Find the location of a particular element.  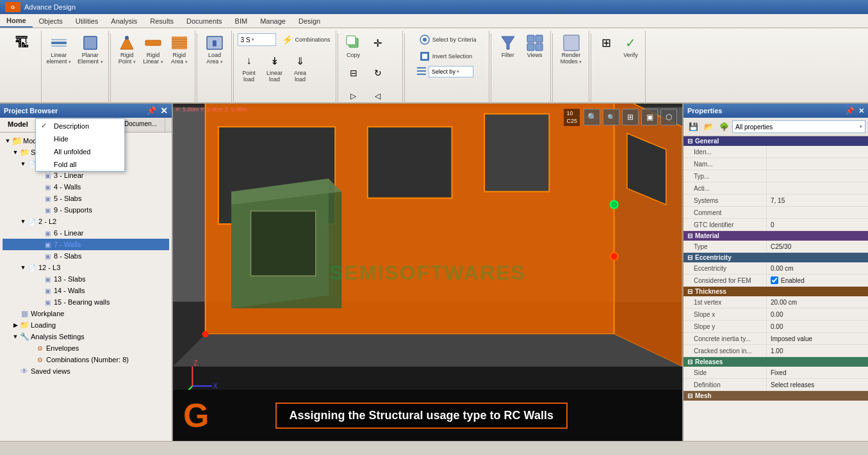

mirror-btn: ⊟ is located at coordinates (354, 73).